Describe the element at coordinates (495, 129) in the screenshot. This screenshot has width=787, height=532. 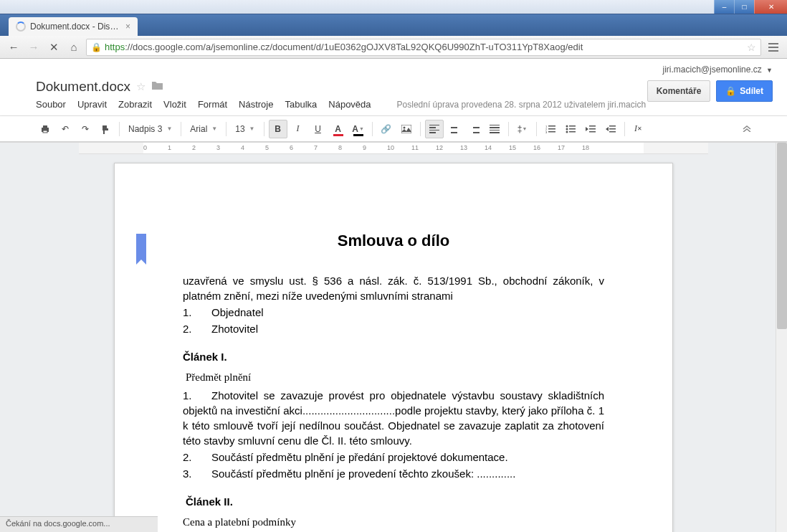
I see `align-justify-button` at that location.